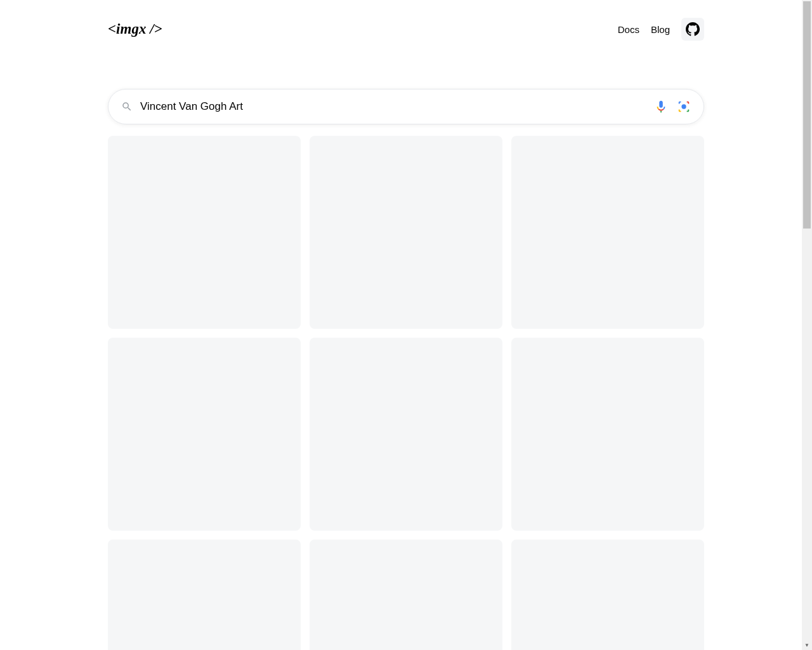 The width and height of the screenshot is (812, 650). Describe the element at coordinates (406, 29) in the screenshot. I see `header: <imgx /> Docs Blog` at that location.